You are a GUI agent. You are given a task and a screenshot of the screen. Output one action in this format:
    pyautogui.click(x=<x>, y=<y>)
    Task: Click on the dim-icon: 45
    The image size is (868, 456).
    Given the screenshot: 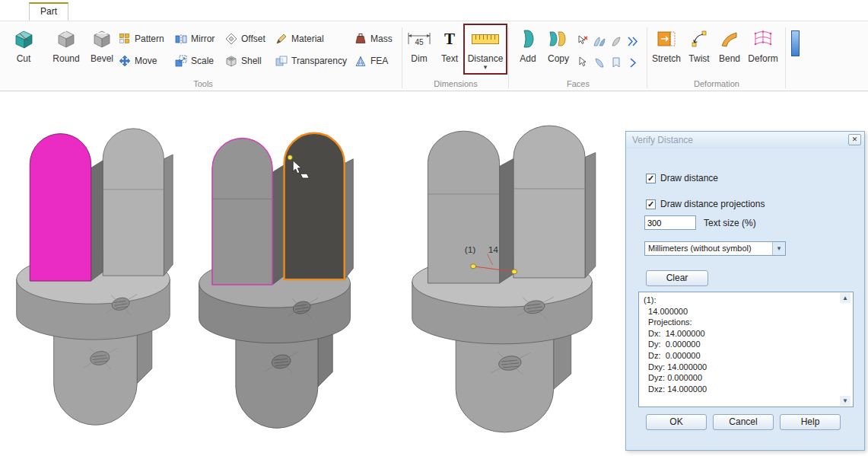 What is the action you would take?
    pyautogui.click(x=419, y=39)
    